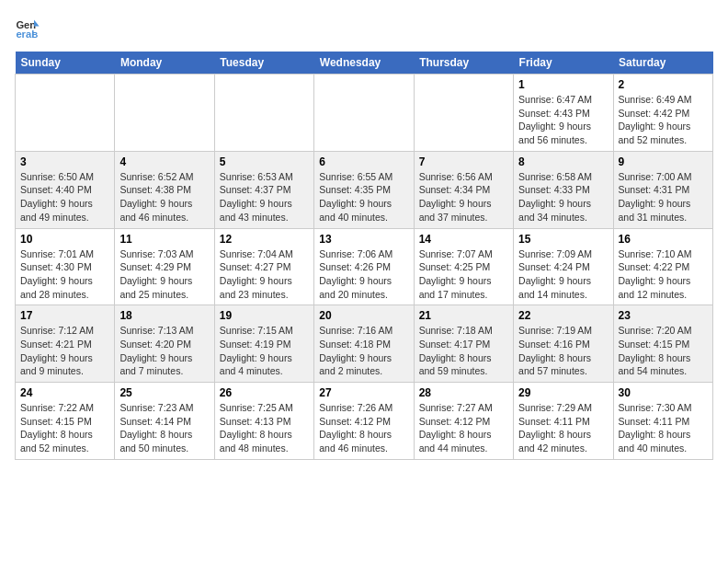 The height and width of the screenshot is (563, 728). What do you see at coordinates (664, 351) in the screenshot?
I see `day-info: Sunrise: 7:20 AM Sunset: 4:15 PM Dayligh…` at bounding box center [664, 351].